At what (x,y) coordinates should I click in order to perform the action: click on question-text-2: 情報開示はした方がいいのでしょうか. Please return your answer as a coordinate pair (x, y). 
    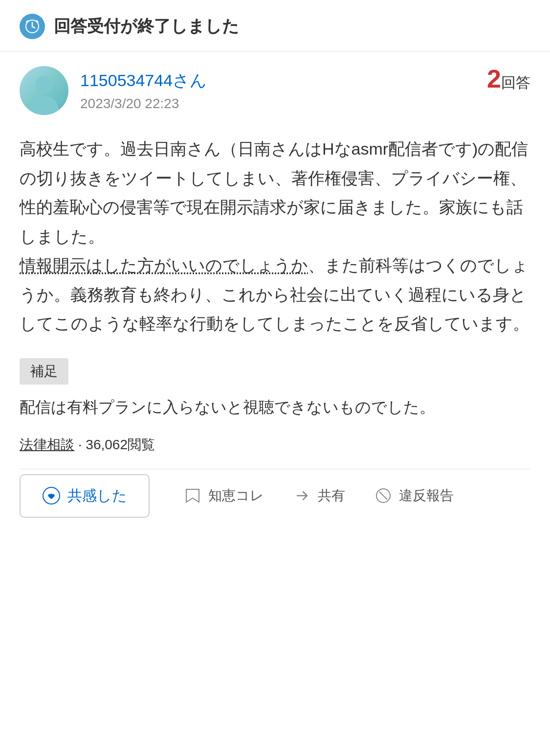
    Looking at the image, I should click on (164, 265).